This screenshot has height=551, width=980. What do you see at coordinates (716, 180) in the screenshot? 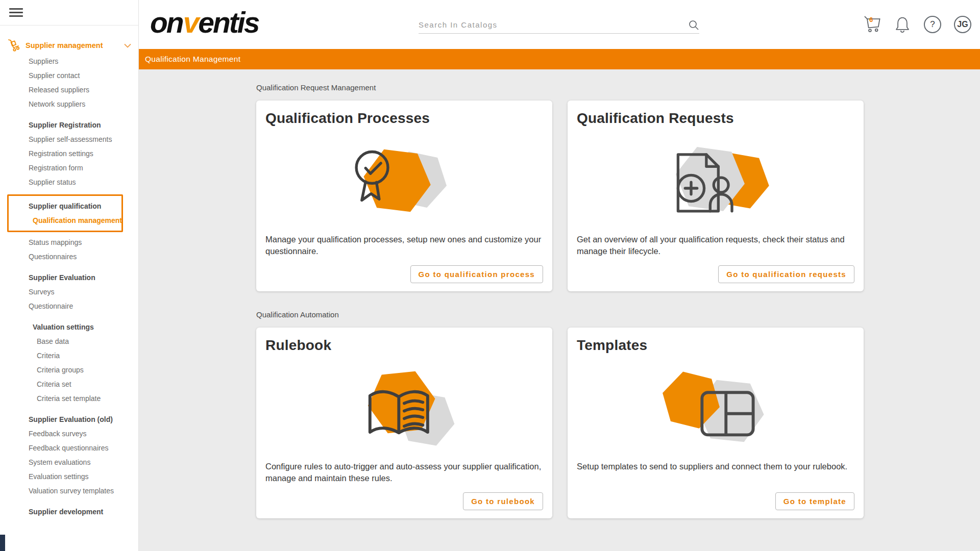
I see `document-add-person-hexagon-illustration` at bounding box center [716, 180].